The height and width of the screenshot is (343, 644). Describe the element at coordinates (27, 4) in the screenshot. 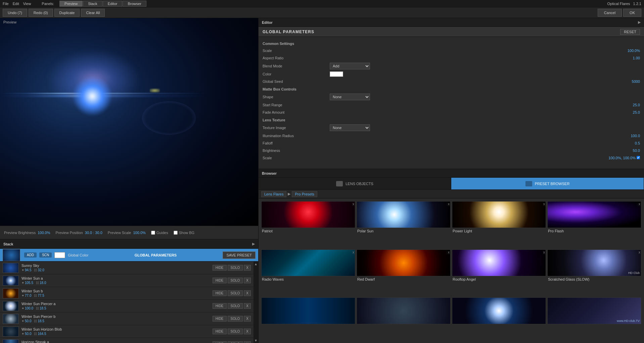

I see `menu-view: View` at that location.